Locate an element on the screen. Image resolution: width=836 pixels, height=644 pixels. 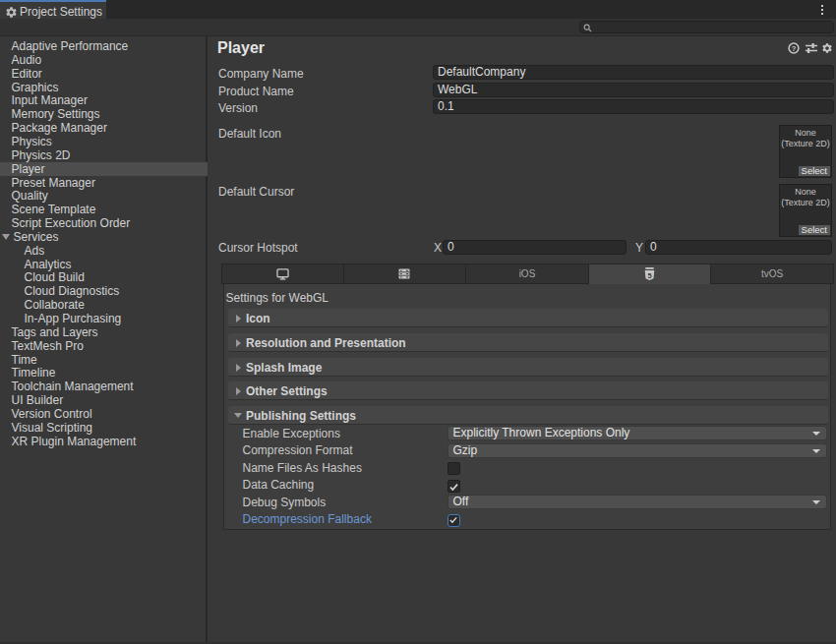
svg-text: 5 is located at coordinates (650, 275).